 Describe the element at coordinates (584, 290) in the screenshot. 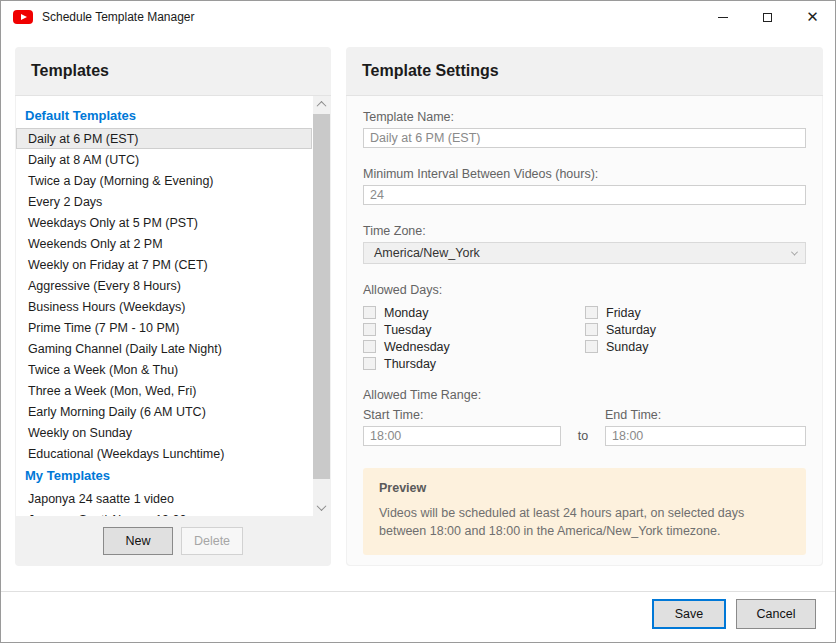

I see `allowed-days-label: Allowed Days:` at that location.